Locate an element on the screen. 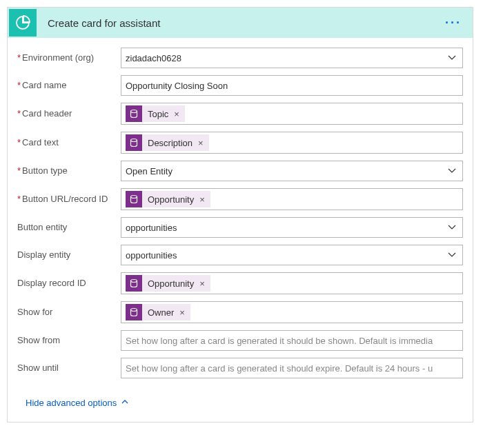 This screenshot has width=483, height=448. button-url-input: Opportunity × is located at coordinates (292, 199).